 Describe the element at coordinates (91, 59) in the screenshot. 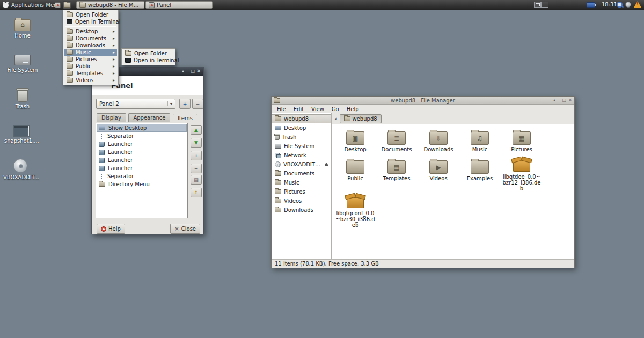

I see `menu-item-pictures: Pictures▸` at that location.